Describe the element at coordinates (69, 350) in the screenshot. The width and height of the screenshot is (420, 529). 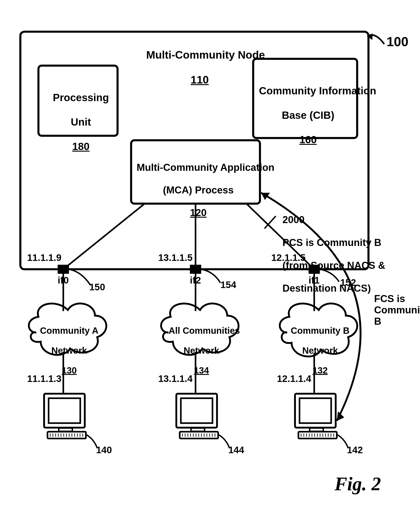
I see `cloud-a-l2: Network` at that location.